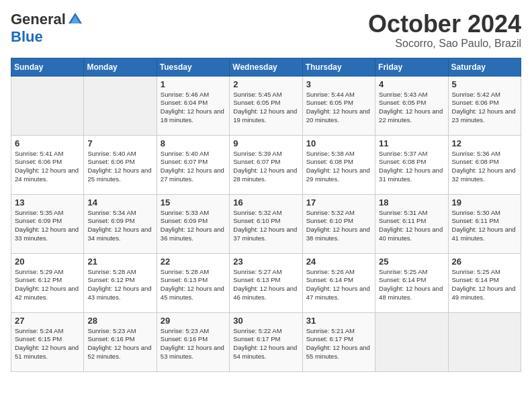  Describe the element at coordinates (265, 285) in the screenshot. I see `cell-info: Sunrise: 5:27 AMSunset: 6:13 PMDaylight:…` at that location.